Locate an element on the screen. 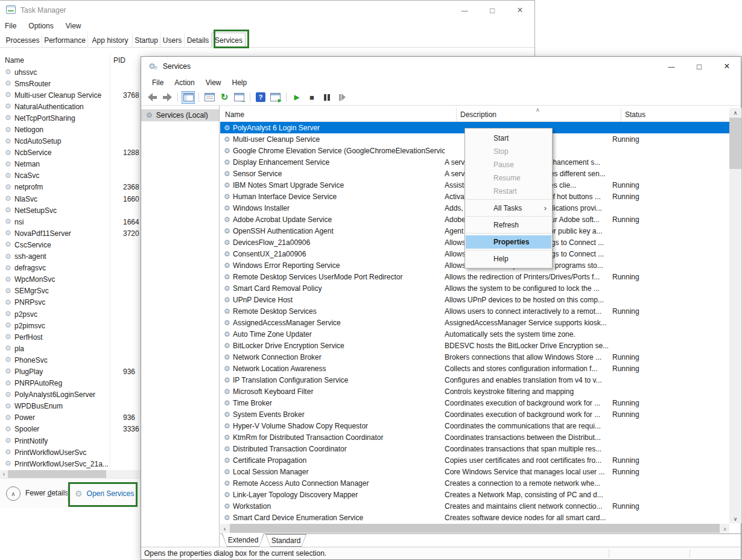  task-manager-titlebar: Task Manager is located at coordinates (267, 10).